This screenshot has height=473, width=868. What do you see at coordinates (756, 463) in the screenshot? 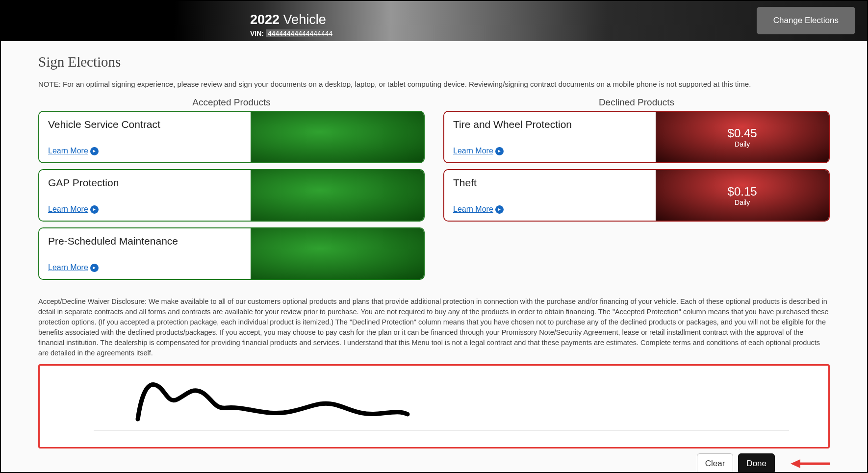
I see `done-button: Done` at bounding box center [756, 463].